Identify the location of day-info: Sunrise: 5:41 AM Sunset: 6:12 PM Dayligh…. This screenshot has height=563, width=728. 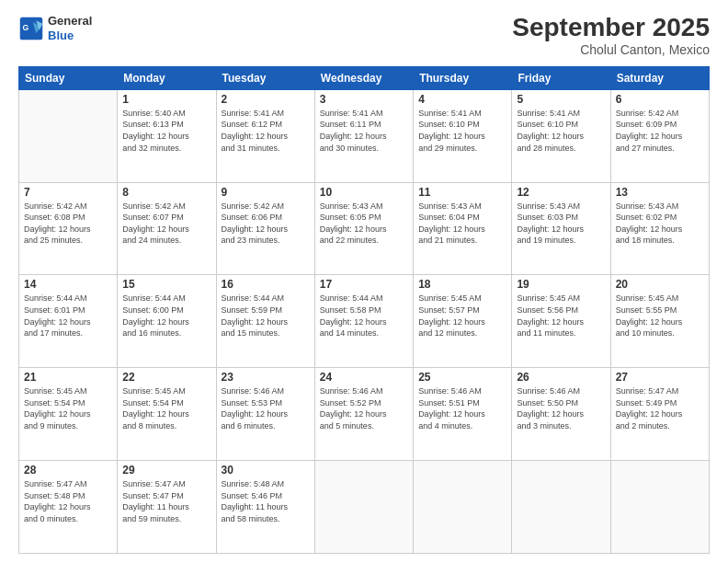
(266, 131).